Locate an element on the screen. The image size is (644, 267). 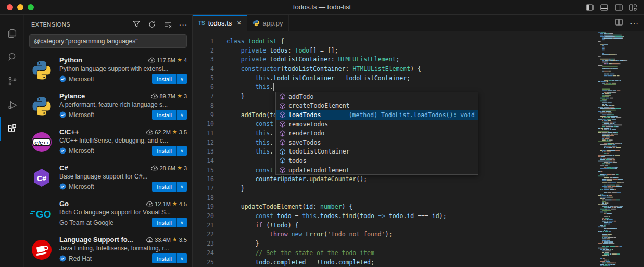
toggle-primary-sidebar-icon is located at coordinates (589, 7).